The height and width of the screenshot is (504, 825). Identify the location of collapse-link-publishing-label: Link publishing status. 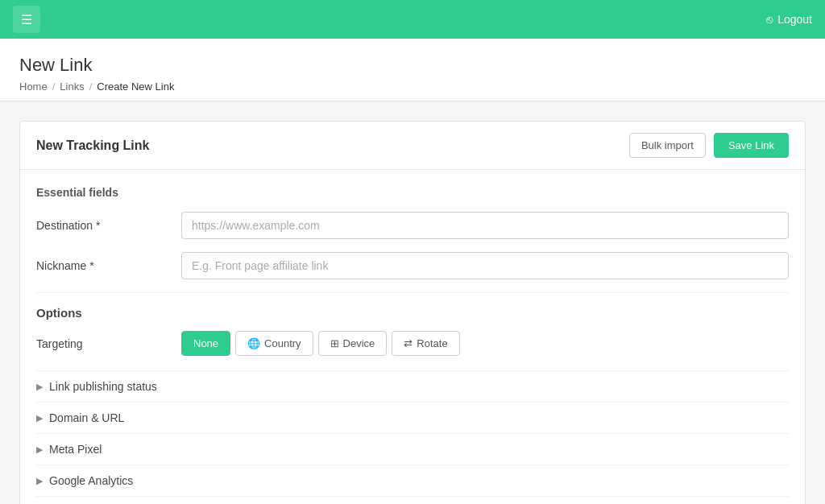
(103, 386).